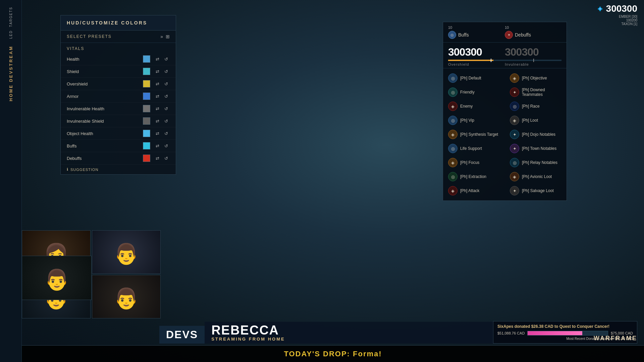 This screenshot has height=362, width=644. What do you see at coordinates (105, 59) in the screenshot?
I see `color-row-label: Health` at bounding box center [105, 59].